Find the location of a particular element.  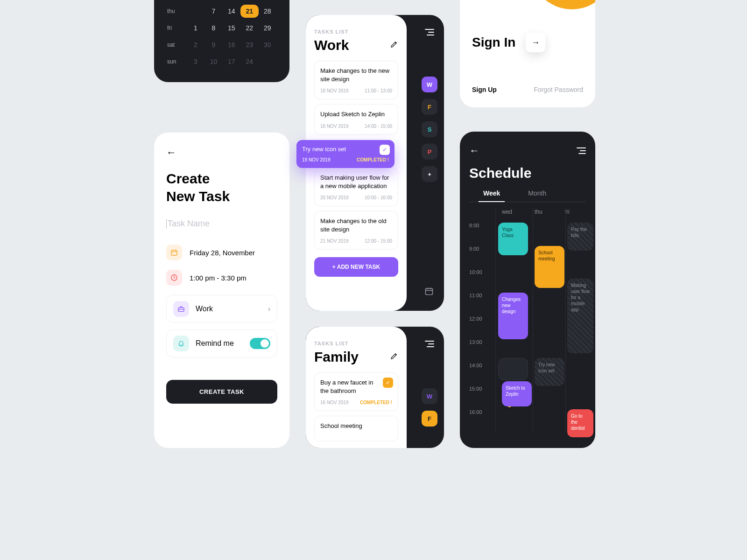

hour-label: 12:00 is located at coordinates (476, 319).